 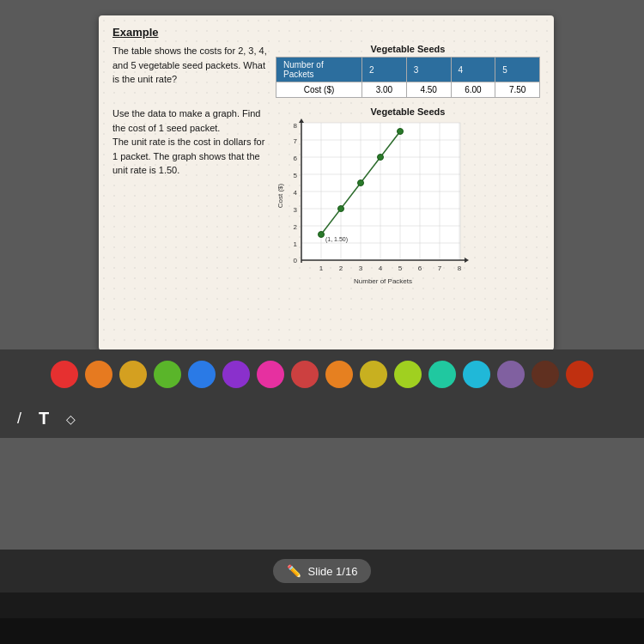 I want to click on color-lime, so click(x=408, y=374).